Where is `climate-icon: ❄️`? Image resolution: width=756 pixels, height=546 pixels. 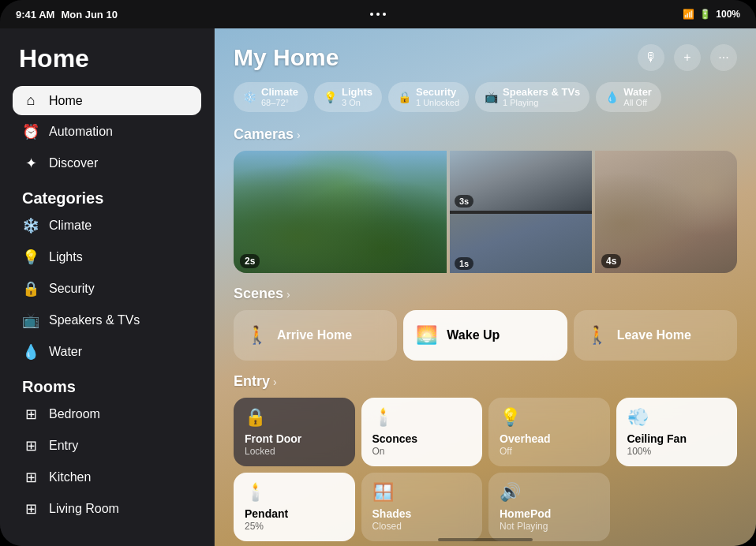 climate-icon: ❄️ is located at coordinates (31, 226).